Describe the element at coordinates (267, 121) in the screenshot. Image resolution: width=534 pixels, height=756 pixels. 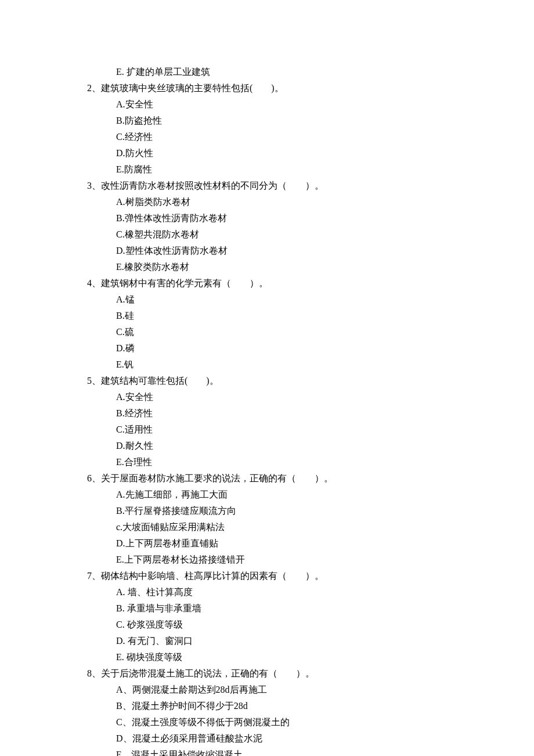
I see `option: B.防盗抢性` at that location.